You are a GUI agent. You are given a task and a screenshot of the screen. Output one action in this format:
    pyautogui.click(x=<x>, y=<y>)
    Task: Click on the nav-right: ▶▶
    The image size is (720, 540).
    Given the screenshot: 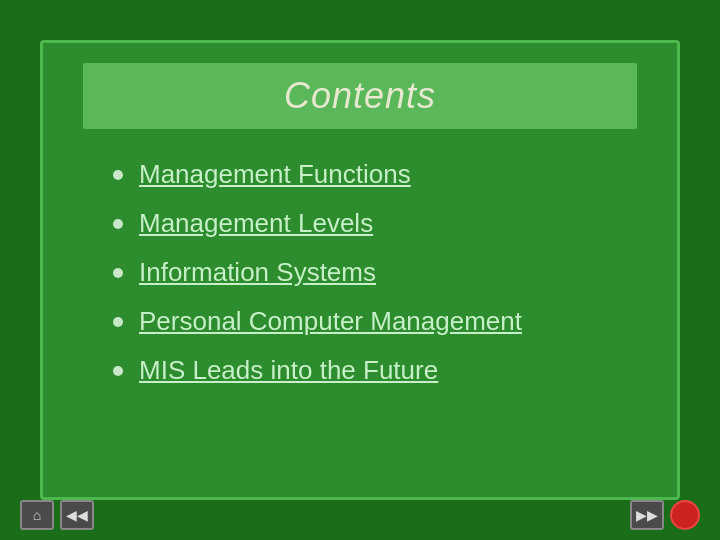 What is the action you would take?
    pyautogui.click(x=665, y=515)
    